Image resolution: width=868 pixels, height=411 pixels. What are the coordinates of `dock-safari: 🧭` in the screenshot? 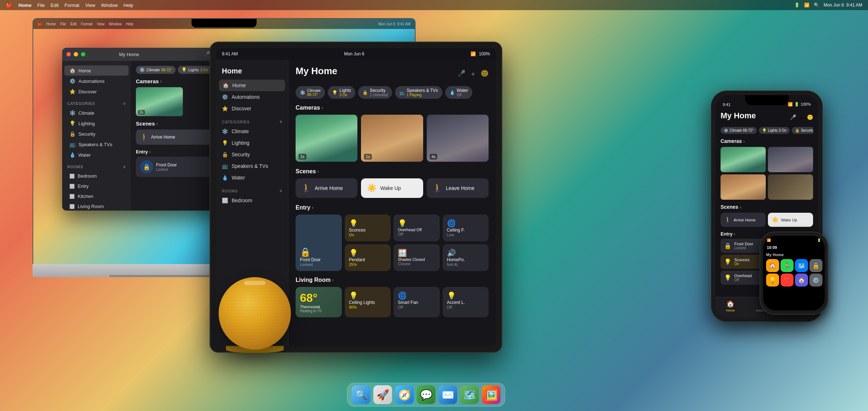 It's located at (404, 395).